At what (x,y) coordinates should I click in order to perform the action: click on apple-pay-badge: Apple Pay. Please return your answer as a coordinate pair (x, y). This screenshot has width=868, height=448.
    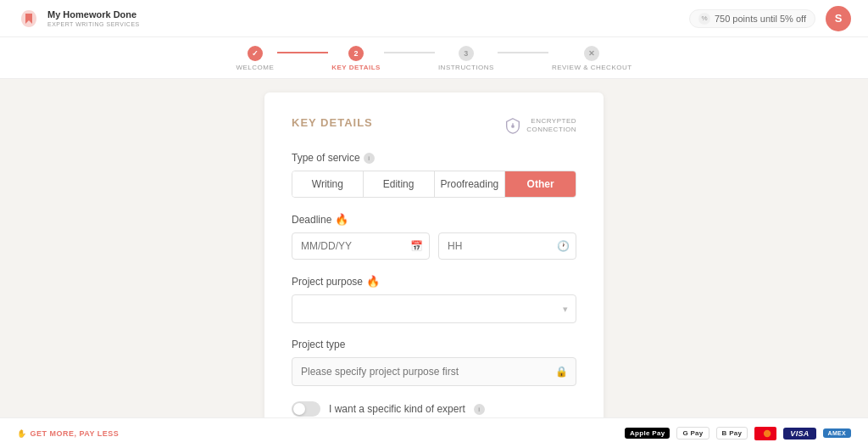
    Looking at the image, I should click on (648, 433).